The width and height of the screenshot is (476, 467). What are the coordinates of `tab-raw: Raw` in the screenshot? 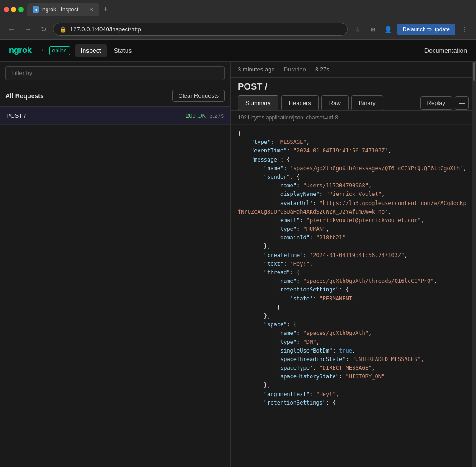 It's located at (335, 103).